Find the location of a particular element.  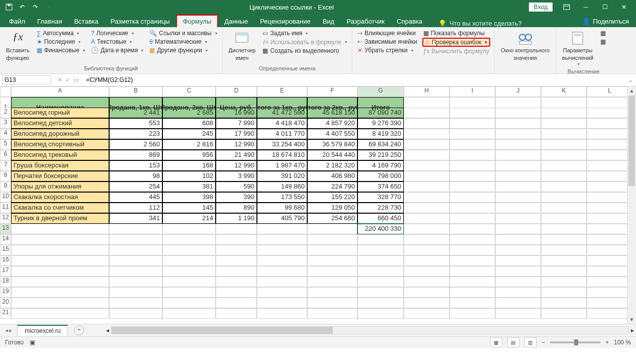

cell-C8: 102 is located at coordinates (189, 176).